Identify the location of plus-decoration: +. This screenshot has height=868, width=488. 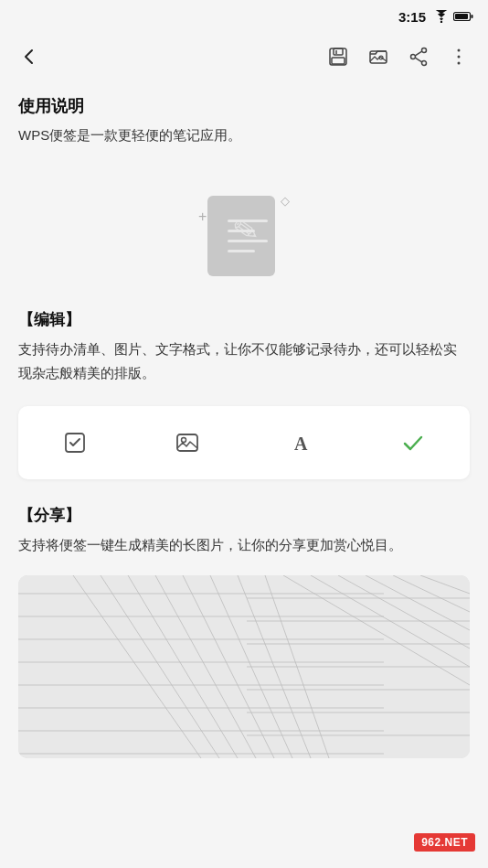
(203, 217).